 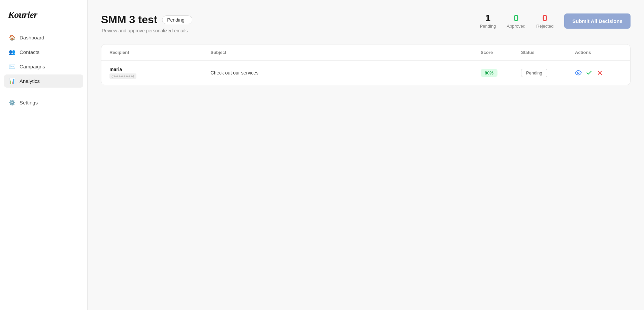 What do you see at coordinates (29, 102) in the screenshot?
I see `sidebar-item-label: Settings` at bounding box center [29, 102].